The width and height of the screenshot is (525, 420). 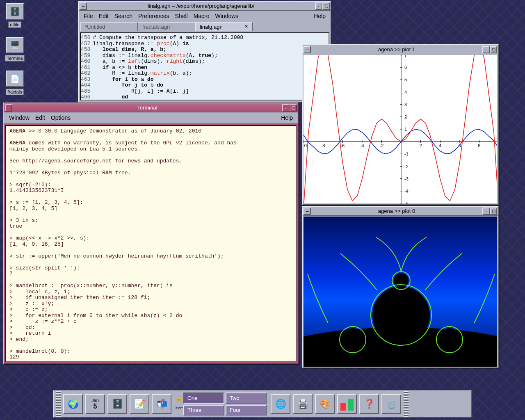 What do you see at coordinates (15, 58) in the screenshot?
I see `desktop-icon-label: Termina` at bounding box center [15, 58].